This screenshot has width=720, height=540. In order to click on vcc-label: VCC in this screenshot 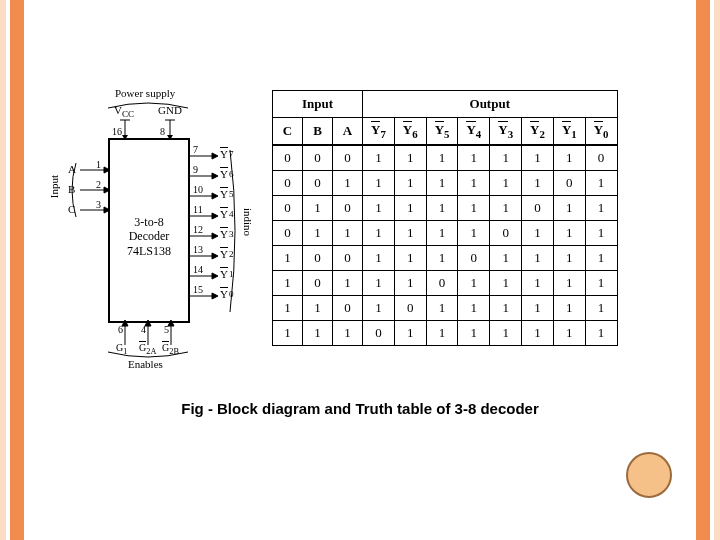, I will do `click(124, 112)`.